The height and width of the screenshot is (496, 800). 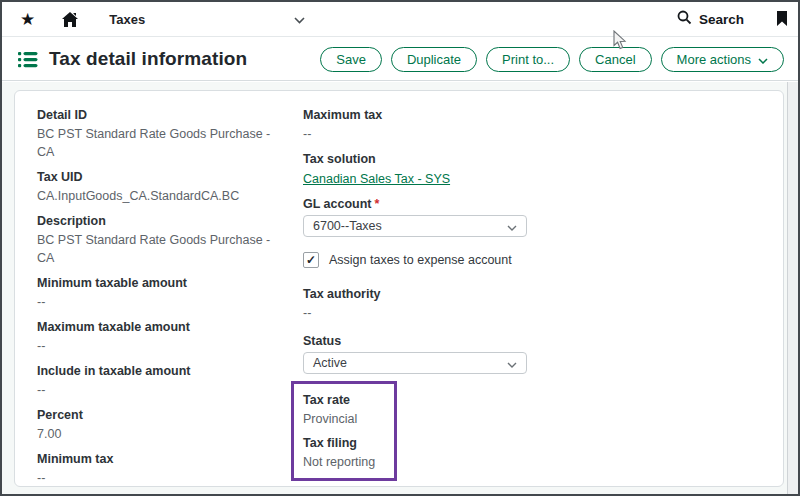 I want to click on assign-taxes-checkbox-row: ✓ Assign taxes to expense account, so click(x=427, y=260).